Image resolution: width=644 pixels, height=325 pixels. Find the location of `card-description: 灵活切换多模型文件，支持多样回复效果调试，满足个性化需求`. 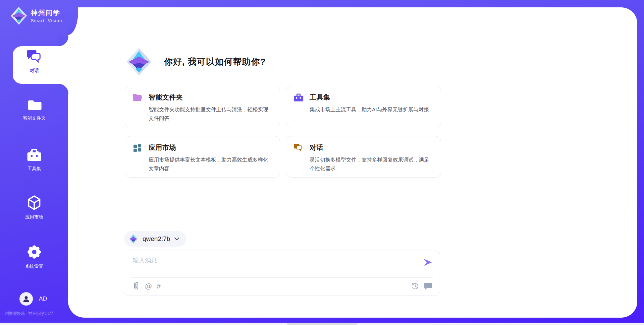

card-description: 灵活切换多模型文件，支持多样回复效果调试，满足个性化需求 is located at coordinates (372, 164).